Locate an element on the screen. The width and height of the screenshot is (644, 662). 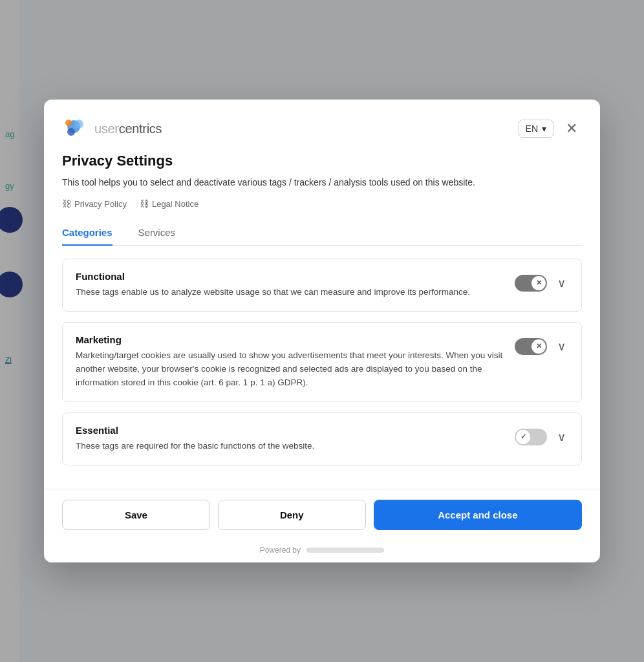
essential-expand-button: ∨ is located at coordinates (561, 437).